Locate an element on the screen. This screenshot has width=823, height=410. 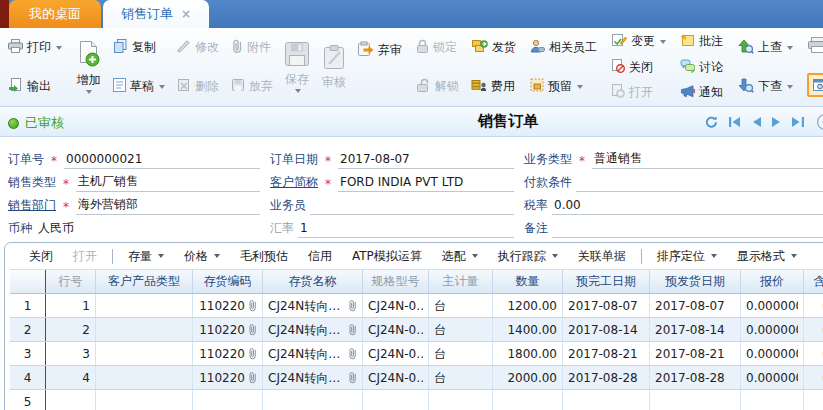
exec-trace-button: 执行跟踪 is located at coordinates (528, 256).